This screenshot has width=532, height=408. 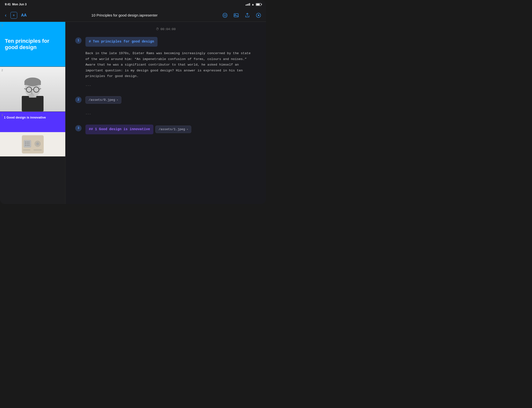 What do you see at coordinates (33, 134) in the screenshot?
I see `slide-item-3: 3 1 Good design is innovative` at bounding box center [33, 134].